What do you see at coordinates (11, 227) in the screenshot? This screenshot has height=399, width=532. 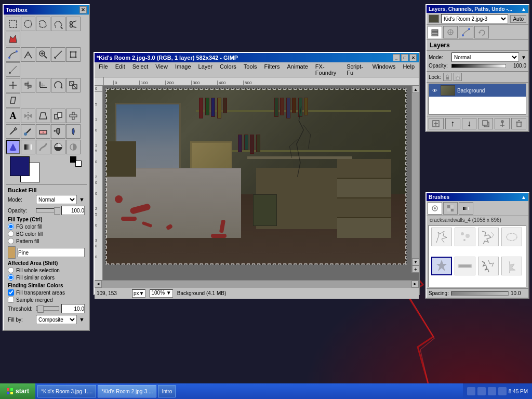 I see `fg-color-fill-radio` at bounding box center [11, 227].